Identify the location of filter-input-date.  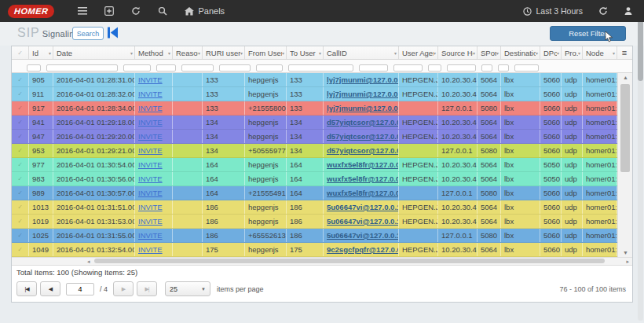
(82, 68).